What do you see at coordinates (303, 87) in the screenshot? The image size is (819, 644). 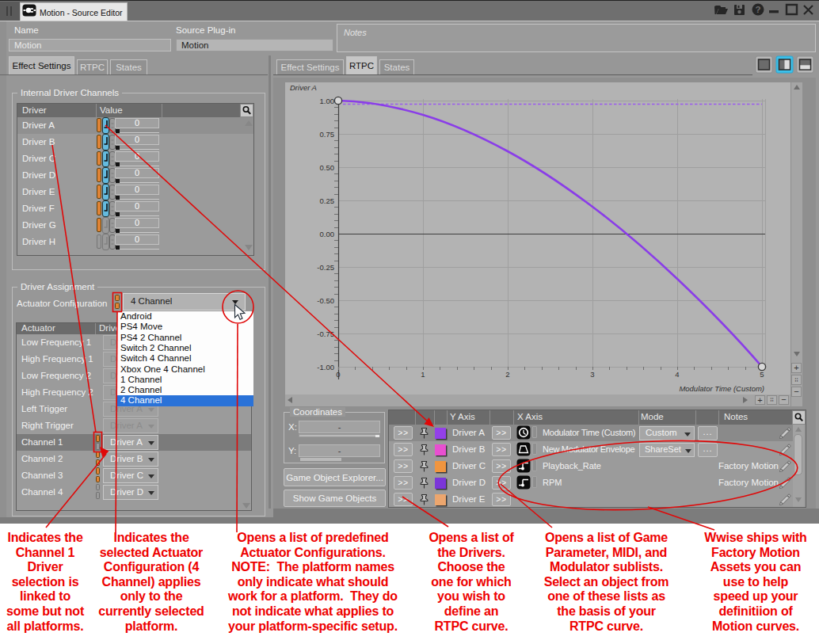 I see `svg-text: Driver A` at bounding box center [303, 87].